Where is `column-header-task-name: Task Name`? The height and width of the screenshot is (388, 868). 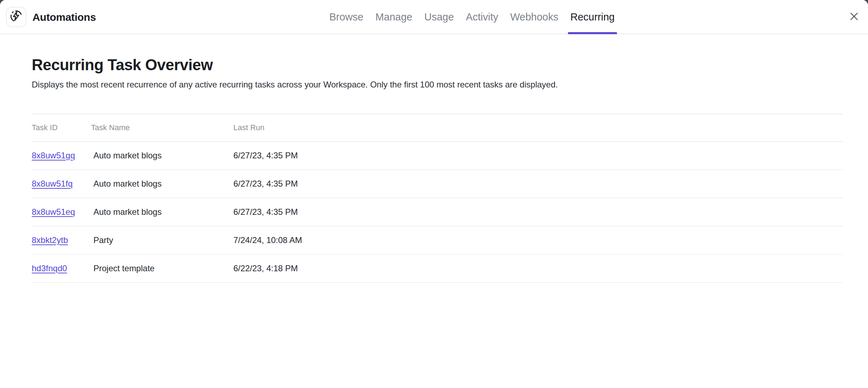
column-header-task-name: Task Name is located at coordinates (162, 128).